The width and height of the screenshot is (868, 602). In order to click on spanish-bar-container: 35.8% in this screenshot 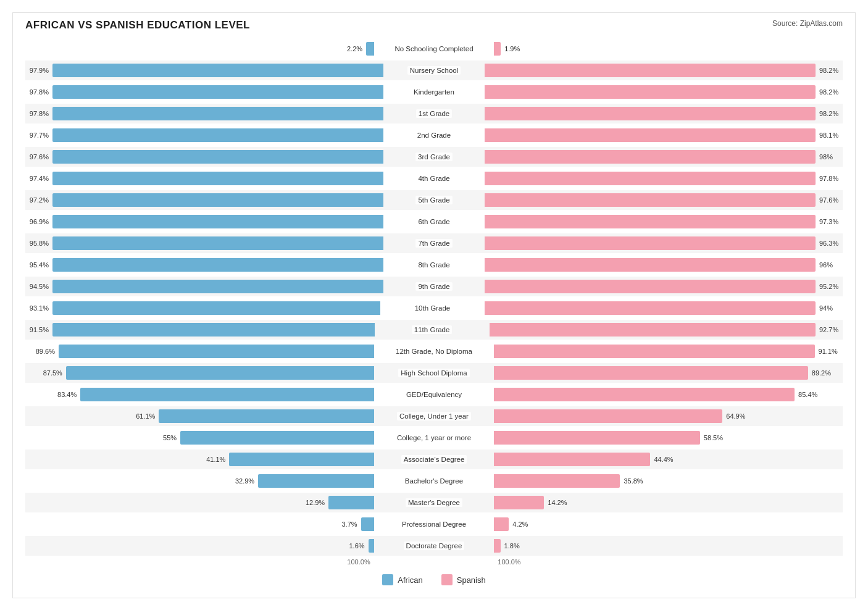, I will do `click(668, 481)`.